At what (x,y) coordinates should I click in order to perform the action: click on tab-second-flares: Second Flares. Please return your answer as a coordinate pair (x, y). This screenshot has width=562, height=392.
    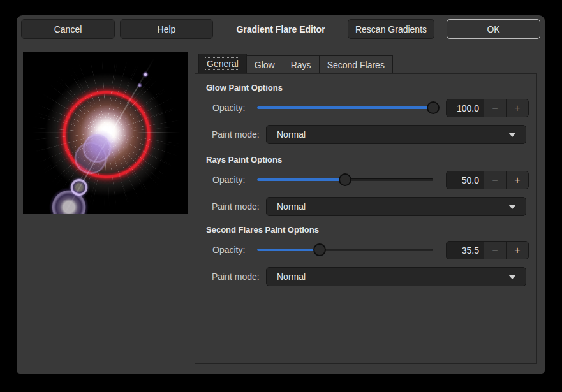
    Looking at the image, I should click on (356, 65).